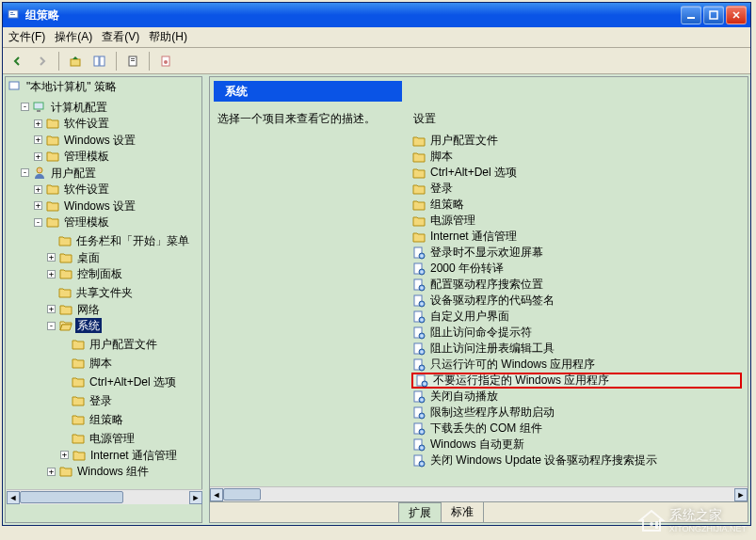 Image resolution: width=756 pixels, height=540 pixels. I want to click on tab-standard: 标准, so click(462, 512).